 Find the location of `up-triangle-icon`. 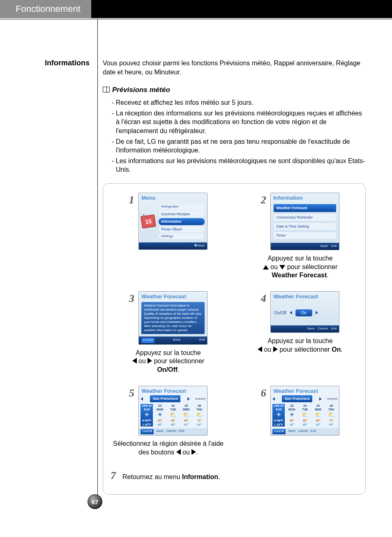

up-triangle-icon is located at coordinates (266, 267).